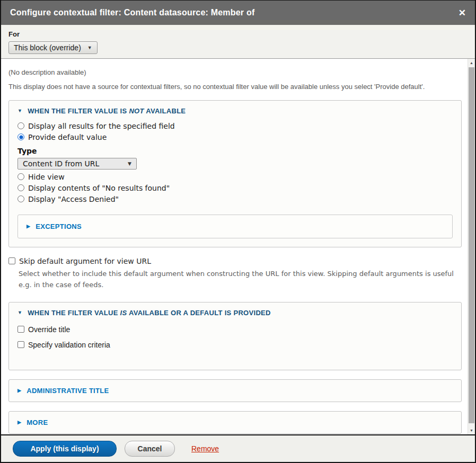  What do you see at coordinates (472, 63) in the screenshot?
I see `scroll-up-icon: ▲` at bounding box center [472, 63].